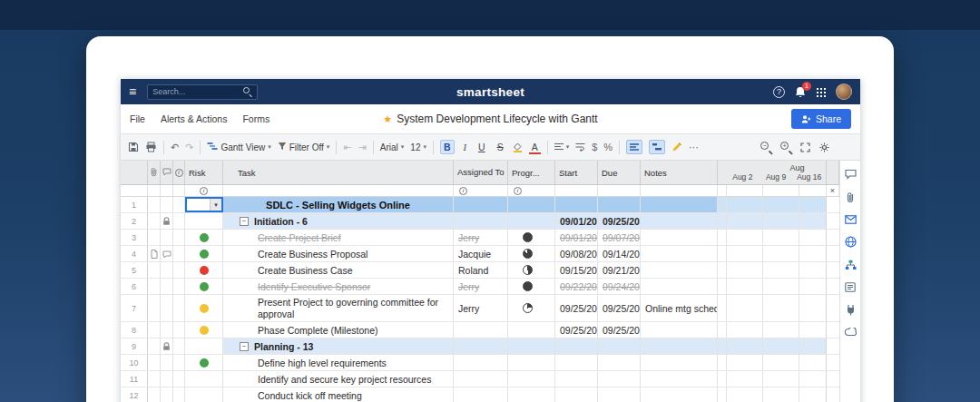 The height and width of the screenshot is (402, 980). I want to click on bold-button: B, so click(447, 147).